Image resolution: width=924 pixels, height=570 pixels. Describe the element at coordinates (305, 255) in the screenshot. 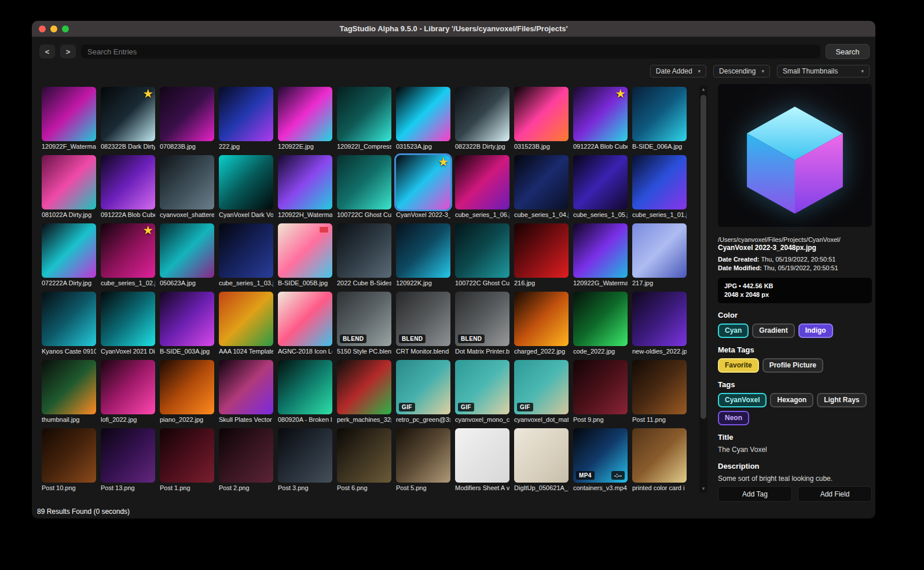

I see `grid-item: B-SIDE_005B.jpg` at that location.